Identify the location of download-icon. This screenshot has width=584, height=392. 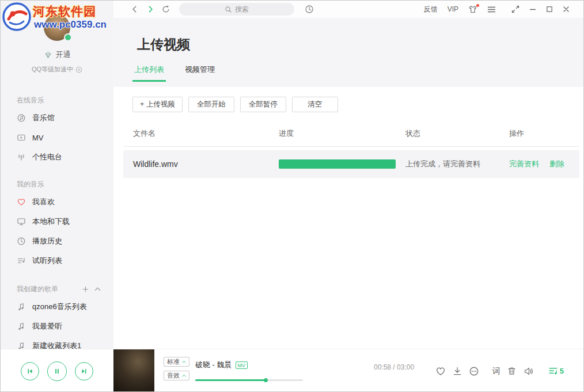
(457, 371).